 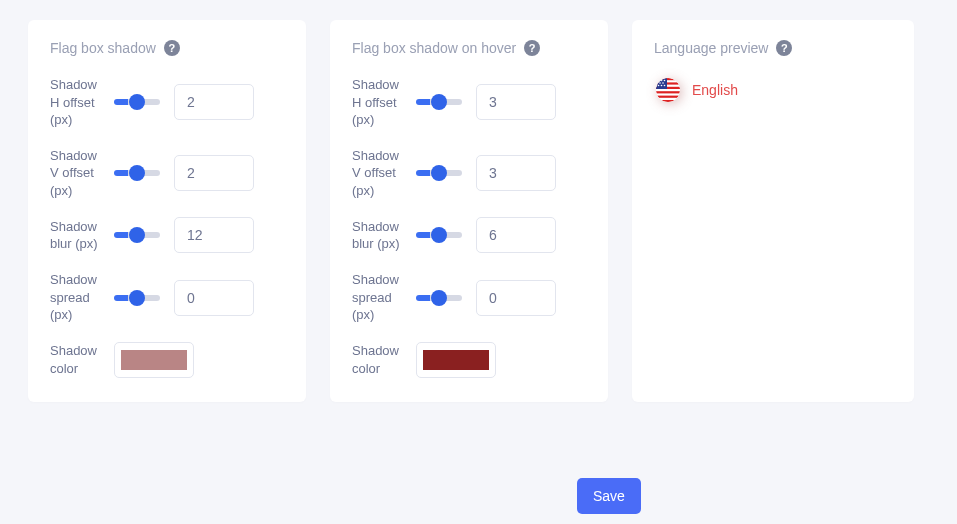 What do you see at coordinates (609, 496) in the screenshot?
I see `save-button: Save` at bounding box center [609, 496].